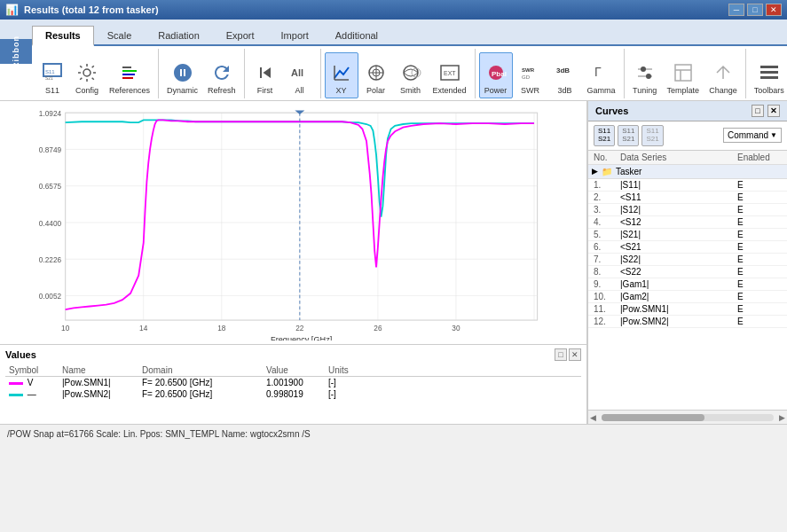 This screenshot has height=532, width=787. Describe the element at coordinates (688, 260) in the screenshot. I see `curve-row-7: 7. |S22| E` at that location.